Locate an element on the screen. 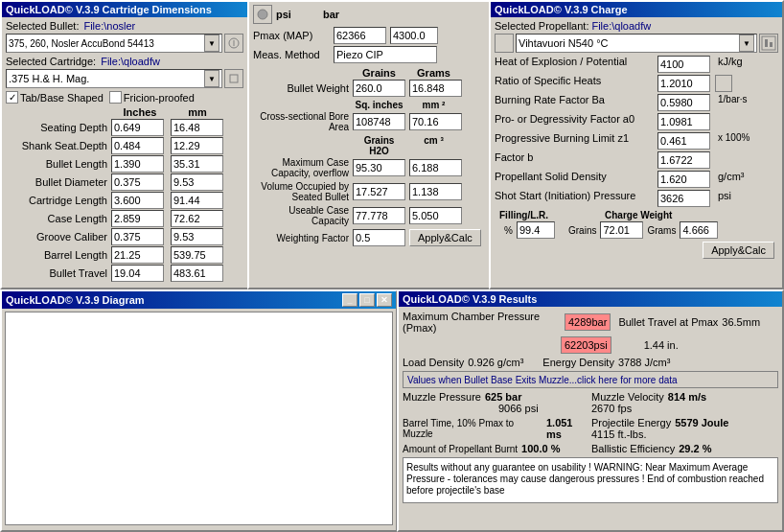 This screenshot has width=784, height=532. ratio-icon is located at coordinates (724, 83).